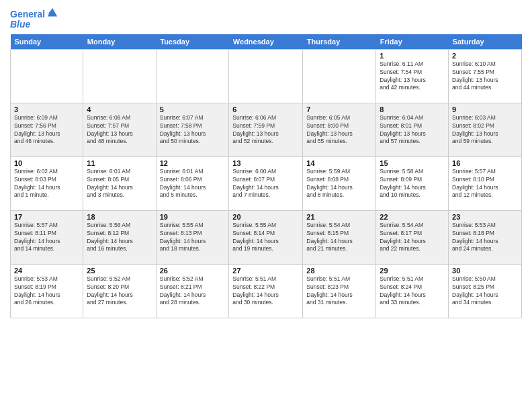 The image size is (532, 411). I want to click on calendar-cell: 3Sunrise: 6:09 AM Sunset: 7:56 PM Daylig…, so click(47, 130).